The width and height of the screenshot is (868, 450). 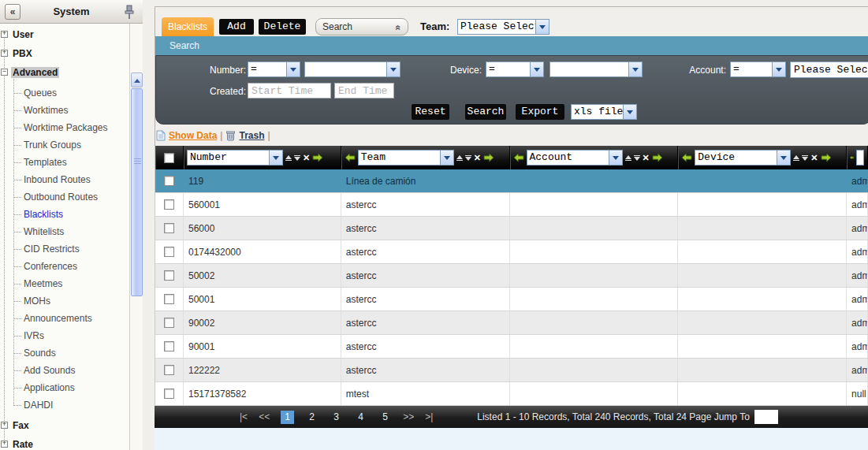 I want to click on table-row: 90002asterccadm, so click(x=512, y=323).